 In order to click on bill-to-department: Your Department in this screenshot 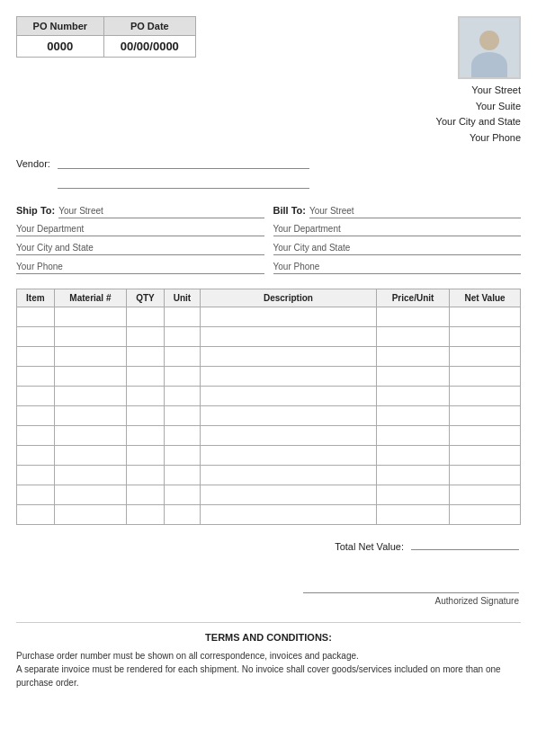, I will do `click(398, 230)`.